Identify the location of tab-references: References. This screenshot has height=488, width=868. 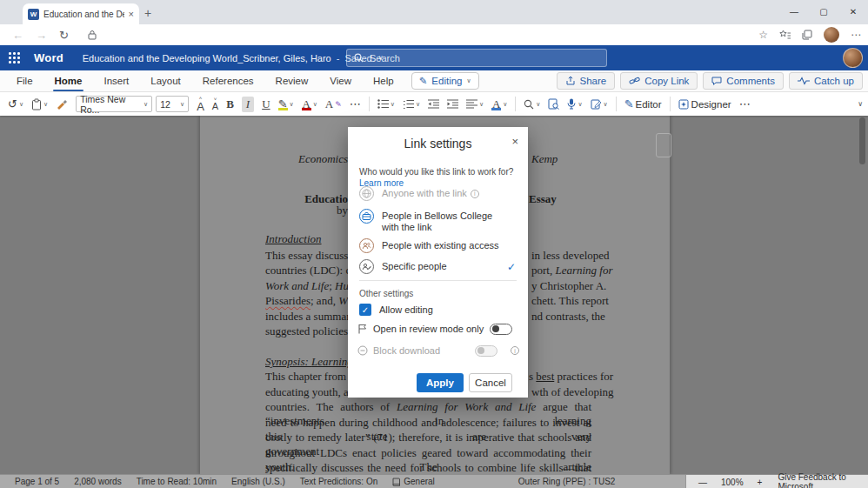
(228, 81).